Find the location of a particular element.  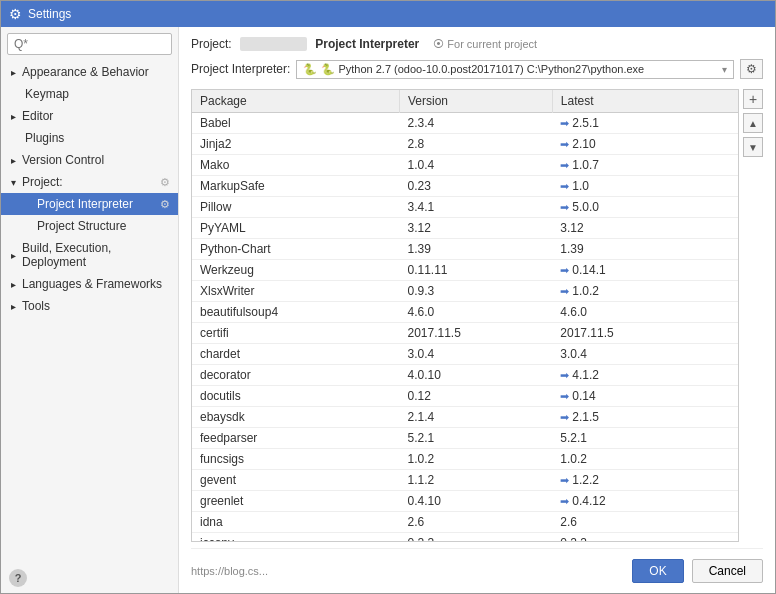

table-row: PyYAML3.123.12 is located at coordinates (465, 228).